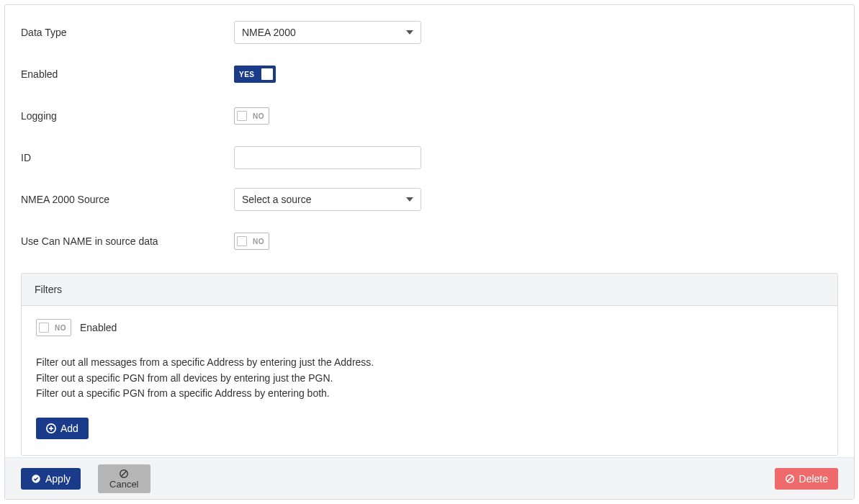 This screenshot has height=504, width=859. I want to click on cancel-label: Cancel, so click(124, 484).